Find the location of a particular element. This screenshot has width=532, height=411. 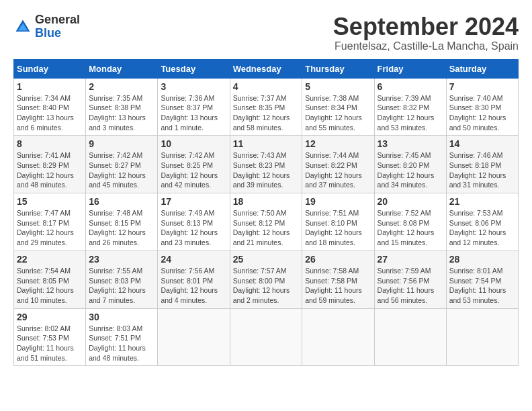

day-info: Sunrise: 7:53 AM Sunset: 8:06 PM Dayligh… is located at coordinates (482, 228).